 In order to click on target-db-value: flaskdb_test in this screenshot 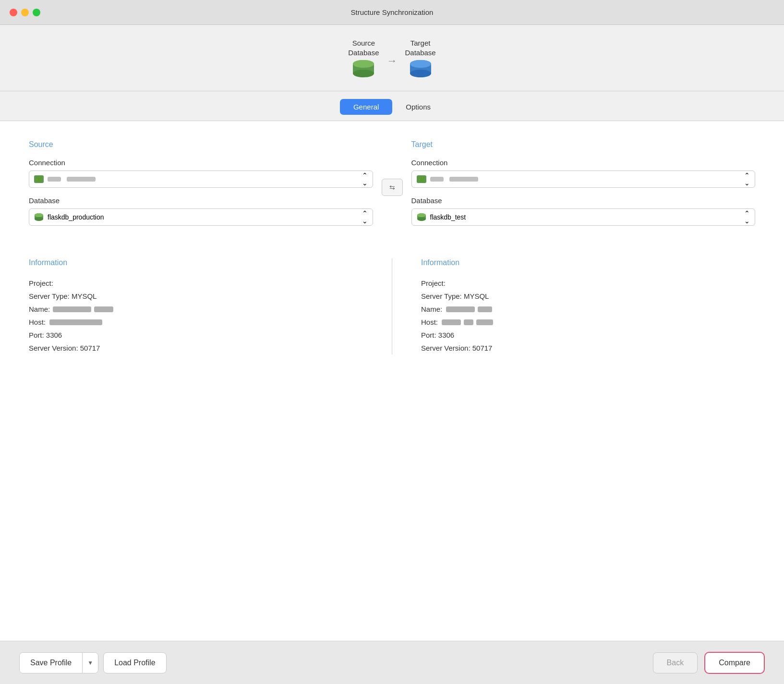, I will do `click(448, 217)`.